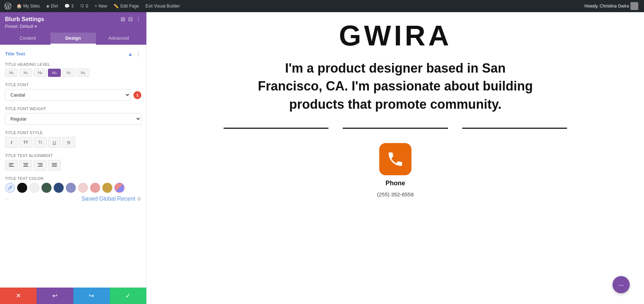 This screenshot has height=304, width=644. I want to click on preset-label: Preset: Default, so click(19, 26).